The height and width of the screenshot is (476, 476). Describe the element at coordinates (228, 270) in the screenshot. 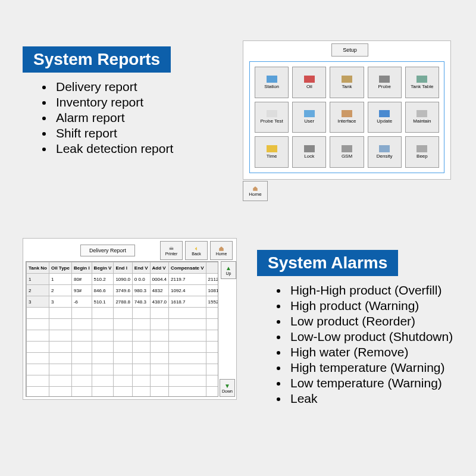

I see `up-button: ▲ Up` at that location.